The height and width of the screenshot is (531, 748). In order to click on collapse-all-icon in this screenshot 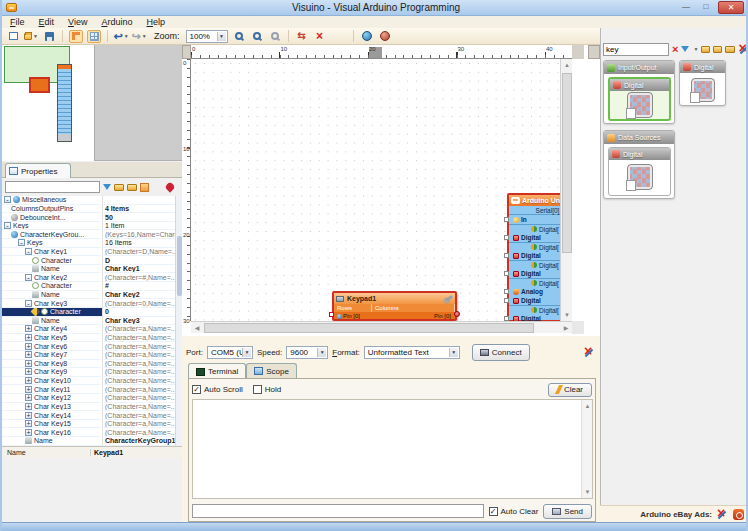, I will do `click(132, 188)`.